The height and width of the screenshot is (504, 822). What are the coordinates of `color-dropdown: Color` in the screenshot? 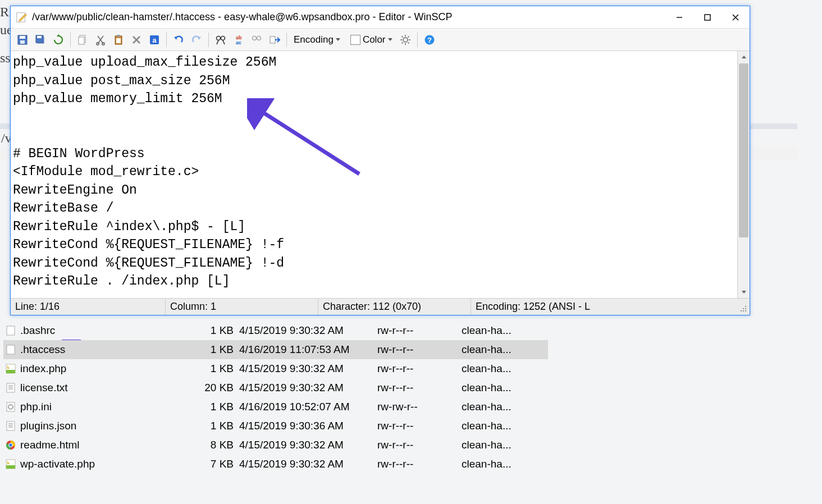 It's located at (371, 40).